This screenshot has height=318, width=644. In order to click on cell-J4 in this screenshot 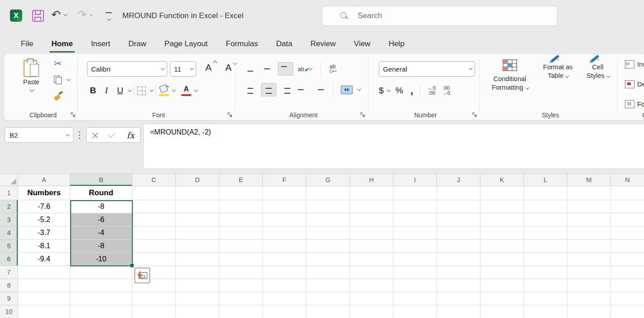, I will do `click(459, 233)`.